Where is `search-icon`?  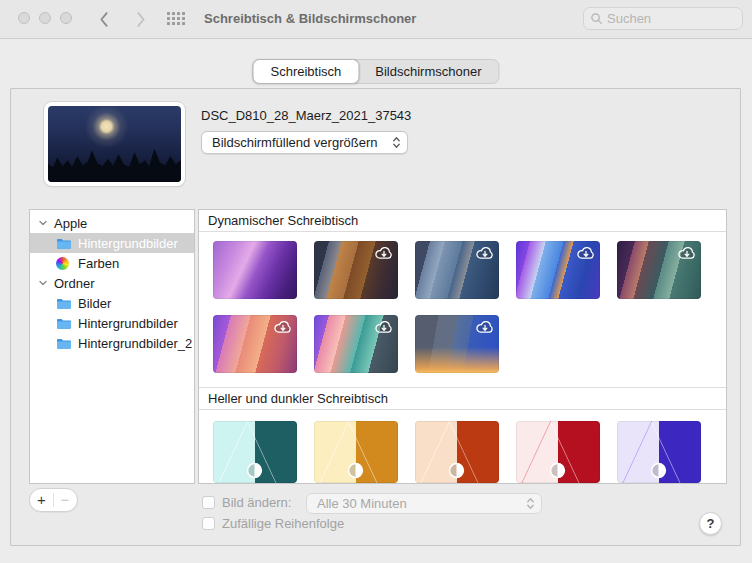 search-icon is located at coordinates (596, 18).